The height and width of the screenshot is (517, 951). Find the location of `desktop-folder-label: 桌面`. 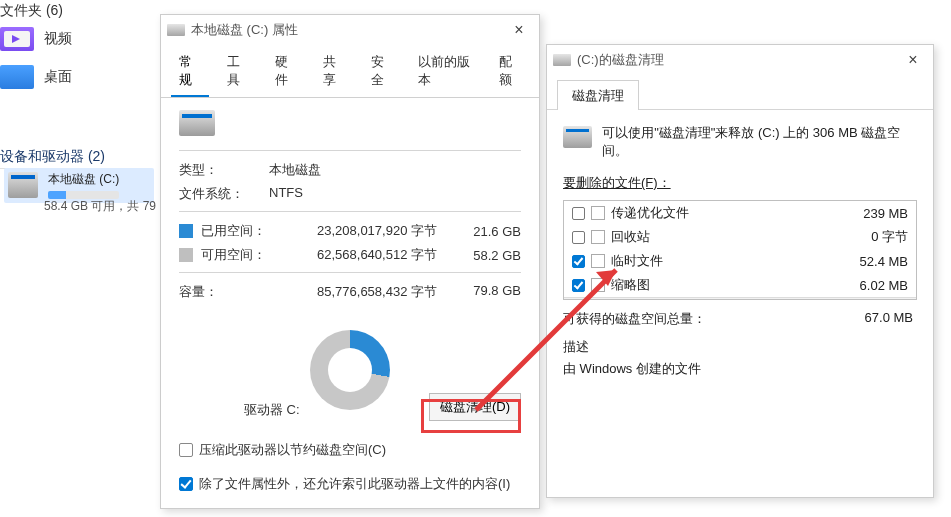

desktop-folder-label: 桌面 is located at coordinates (58, 77).